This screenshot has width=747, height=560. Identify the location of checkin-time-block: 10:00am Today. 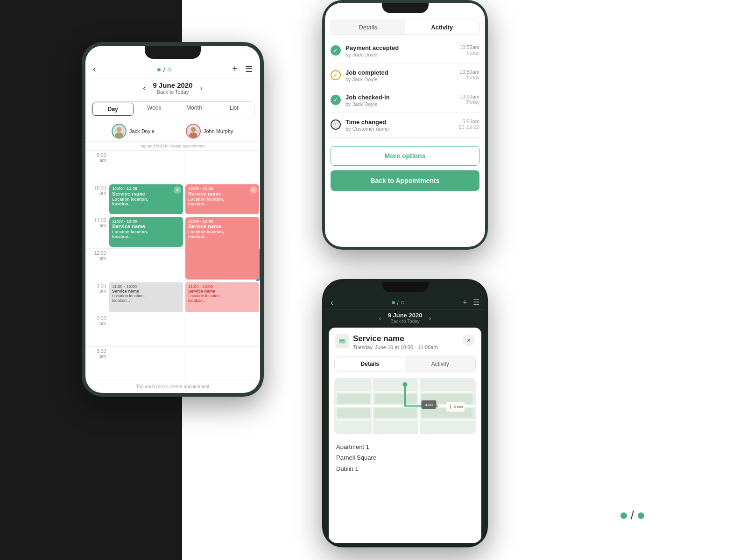
(470, 99).